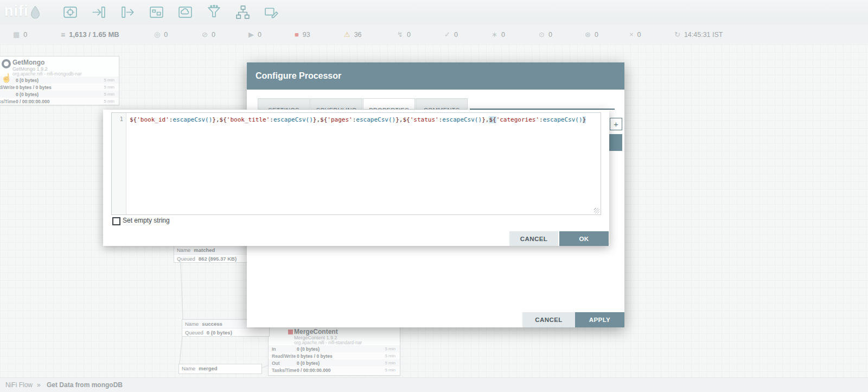  Describe the element at coordinates (597, 211) in the screenshot. I see `resize-handle` at that location.